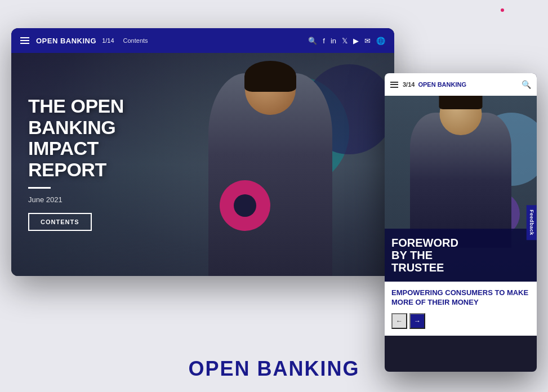 The width and height of the screenshot is (548, 392). What do you see at coordinates (270, 77) in the screenshot?
I see `person-hair` at bounding box center [270, 77].